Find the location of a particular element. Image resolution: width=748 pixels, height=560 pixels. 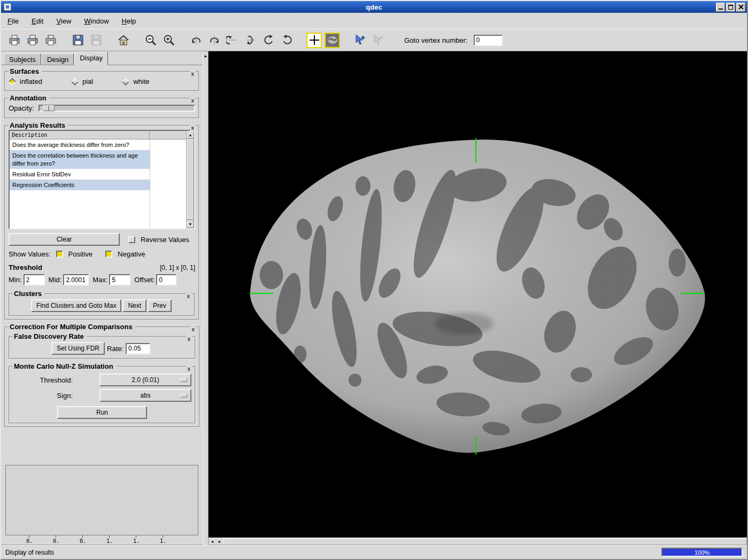

menu-edit: Edit is located at coordinates (37, 21).